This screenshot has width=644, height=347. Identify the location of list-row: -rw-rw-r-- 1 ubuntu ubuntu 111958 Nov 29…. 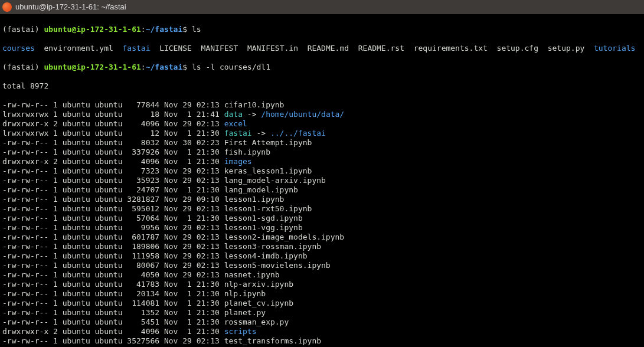
(322, 256).